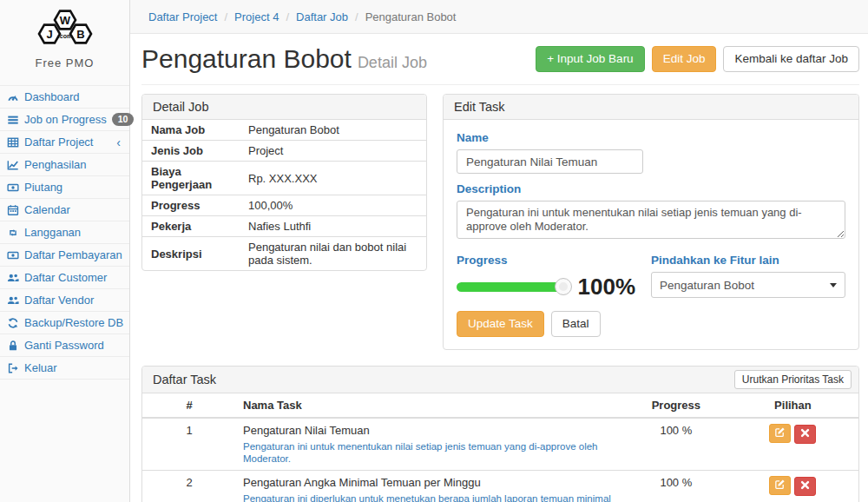 Image resolution: width=868 pixels, height=502 pixels. Describe the element at coordinates (64, 36) in the screenshot. I see `logo-dotcom: .com` at that location.